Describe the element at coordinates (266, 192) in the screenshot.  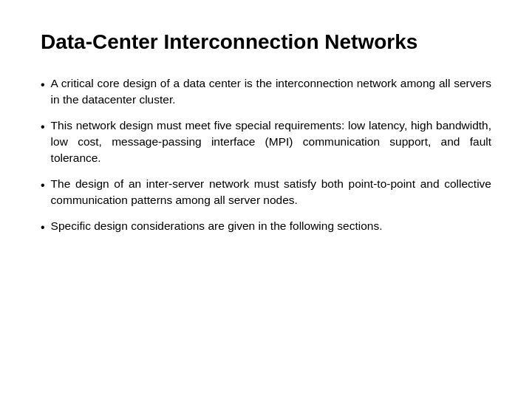
I see `list-item: •The design of an inter-server network m…` at that location.